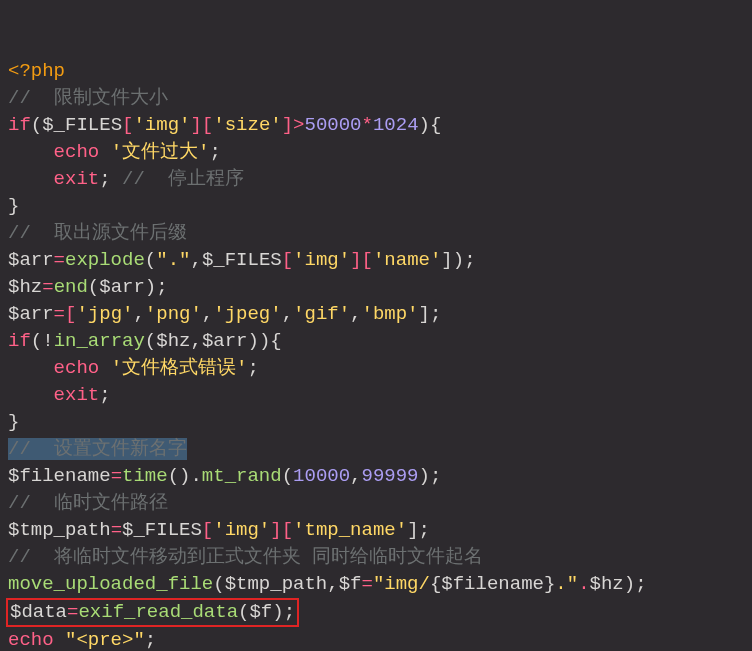 The image size is (752, 651). I want to click on fn-mtrand: mt_rand, so click(242, 476).